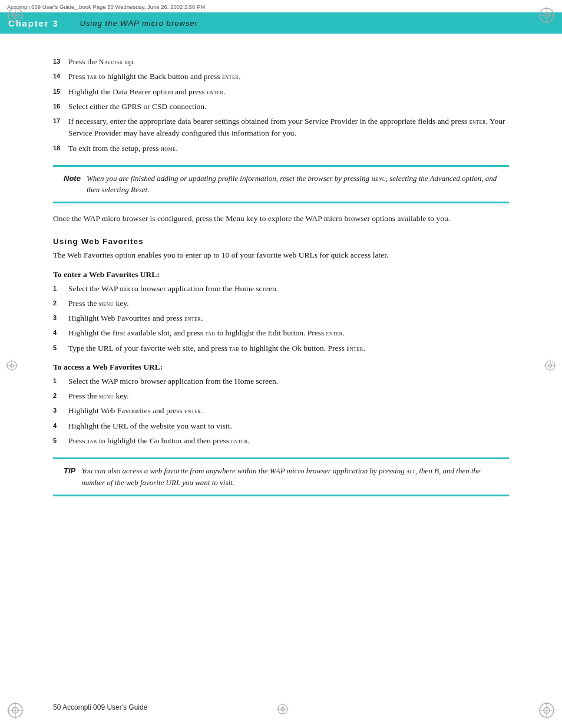 This screenshot has height=728, width=562. I want to click on step-17-text: If necessary, enter the appropriate data…, so click(289, 127).